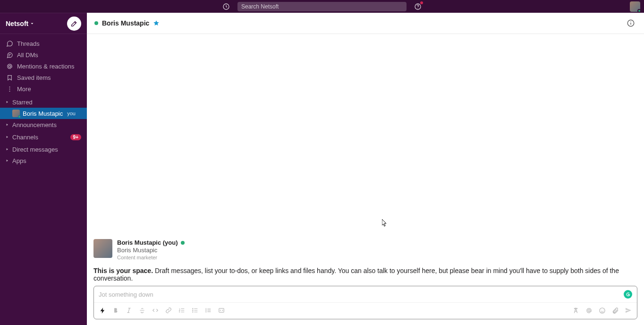 The width and height of the screenshot is (644, 325). Describe the element at coordinates (628, 310) in the screenshot. I see `send-button` at that location.